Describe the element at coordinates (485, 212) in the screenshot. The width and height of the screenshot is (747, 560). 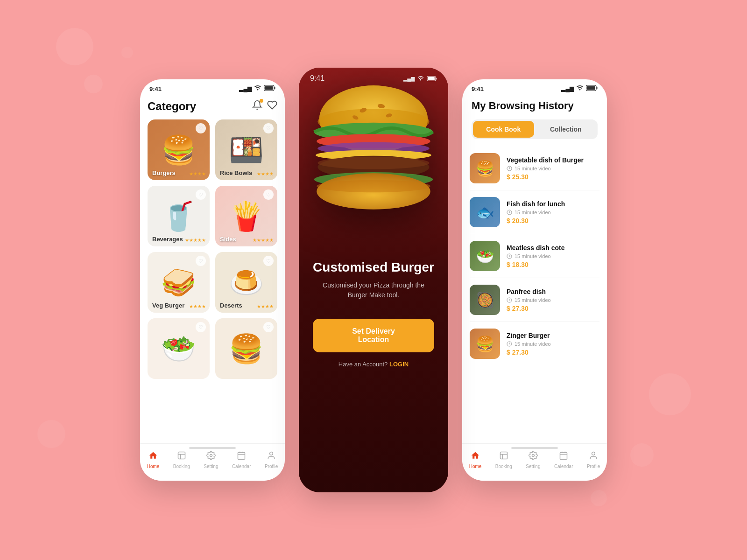
I see `history-img-2: 🐟` at that location.